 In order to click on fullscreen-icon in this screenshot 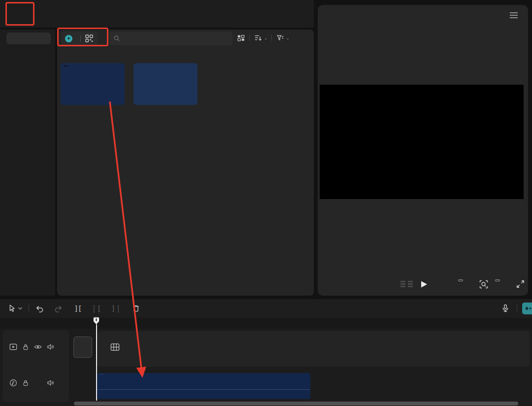, I will do `click(520, 284)`.